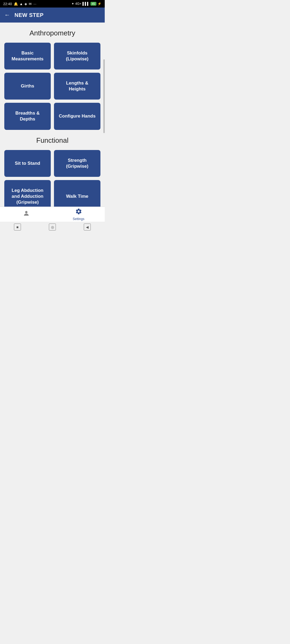 Image resolution: width=290 pixels, height=644 pixels. I want to click on walk-time-button: Walk Time, so click(77, 193).